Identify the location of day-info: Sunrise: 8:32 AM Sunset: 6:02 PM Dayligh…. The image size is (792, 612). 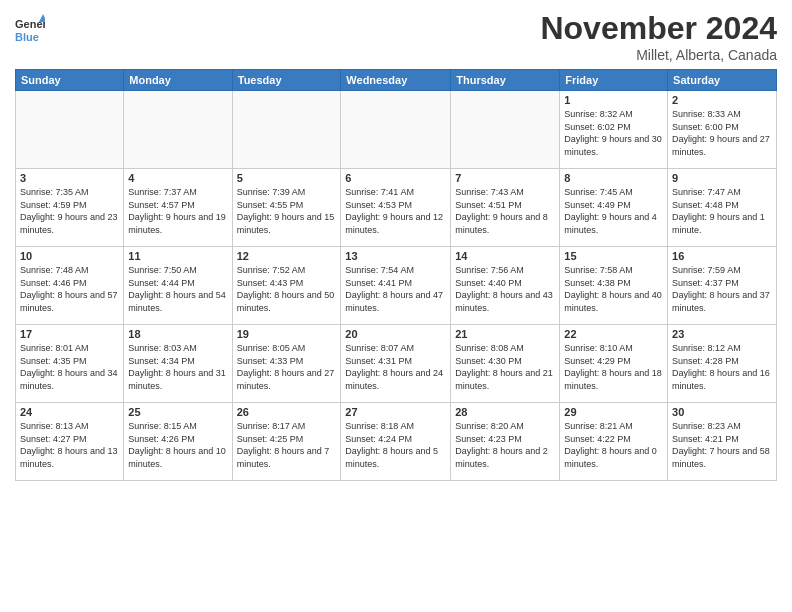
(614, 133).